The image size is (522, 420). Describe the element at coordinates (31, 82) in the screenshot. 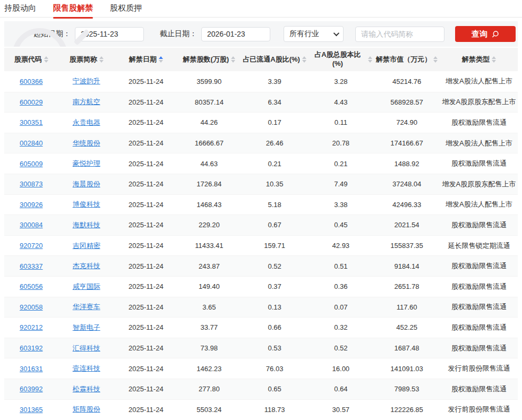

I see `stock-code-link: 600366` at that location.